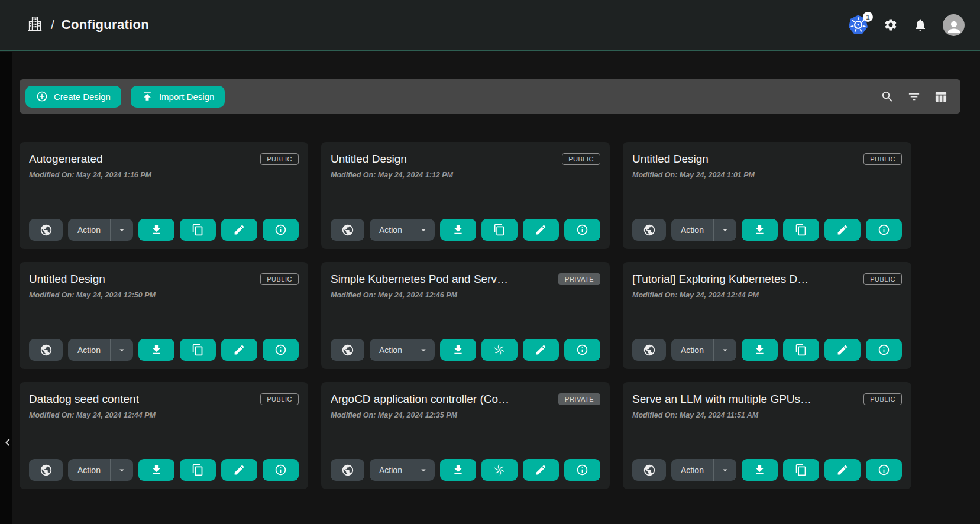  Describe the element at coordinates (499, 470) in the screenshot. I see `swirl-icon` at that location.